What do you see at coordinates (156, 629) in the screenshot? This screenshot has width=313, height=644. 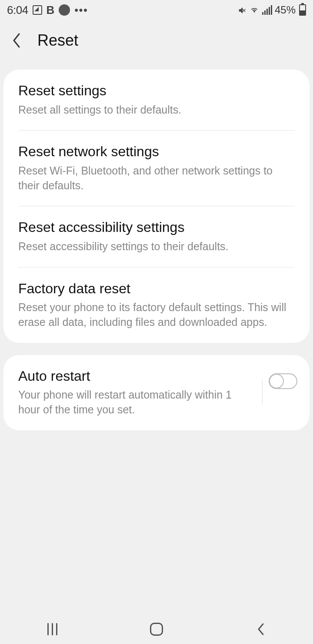 I see `navigation-bar` at bounding box center [156, 629].